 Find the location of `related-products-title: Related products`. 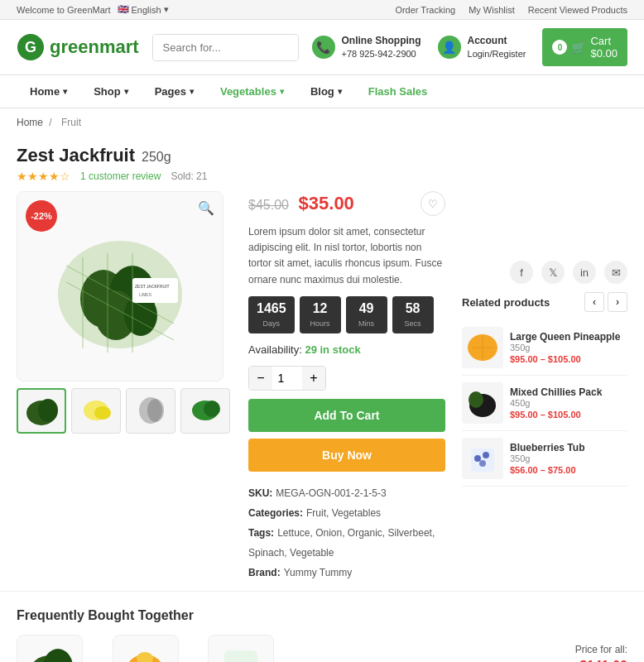

related-products-title: Related products is located at coordinates (506, 303).